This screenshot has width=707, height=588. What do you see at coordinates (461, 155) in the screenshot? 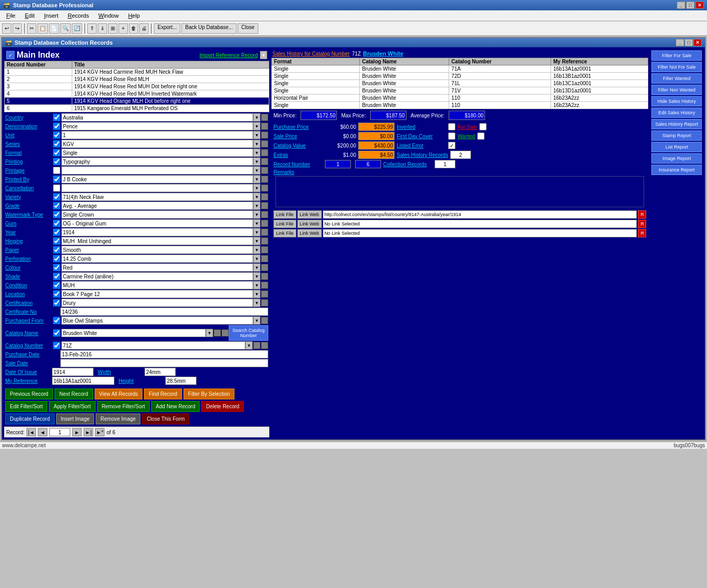
I see `sales-history-records-count` at bounding box center [461, 155].